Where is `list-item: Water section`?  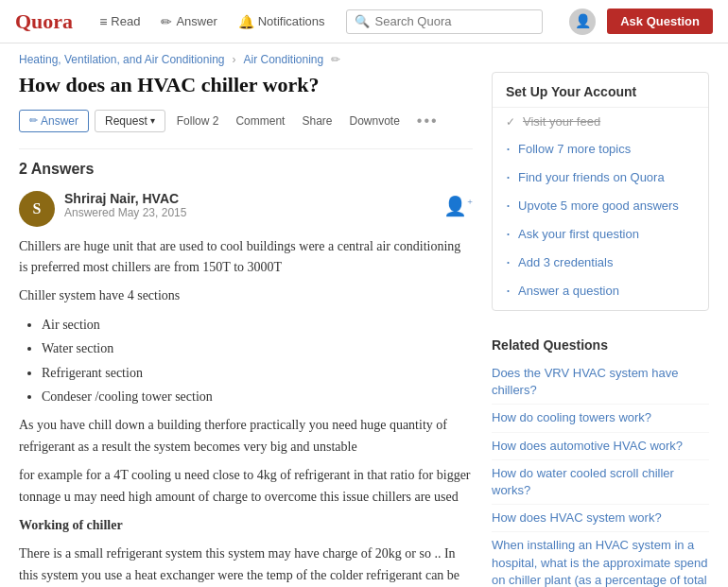
list-item: Water section is located at coordinates (257, 349).